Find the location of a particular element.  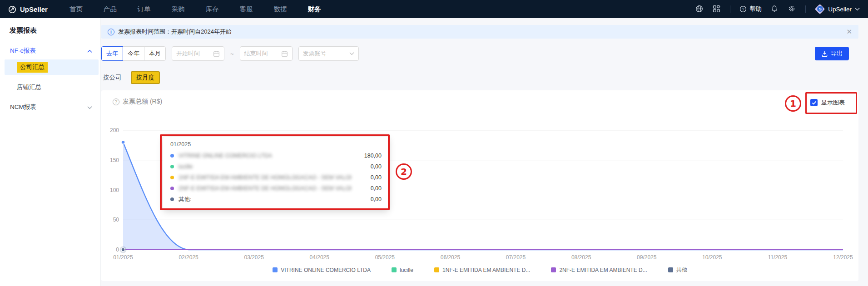

legend-label: 1NF-E EMITIDA EM AMBIENTE D... is located at coordinates (486, 270).